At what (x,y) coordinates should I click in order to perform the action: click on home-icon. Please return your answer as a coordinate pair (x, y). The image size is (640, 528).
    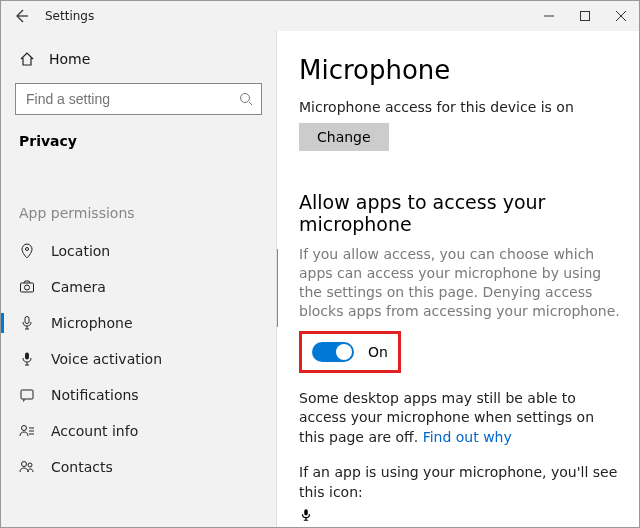
    Looking at the image, I should click on (27, 59).